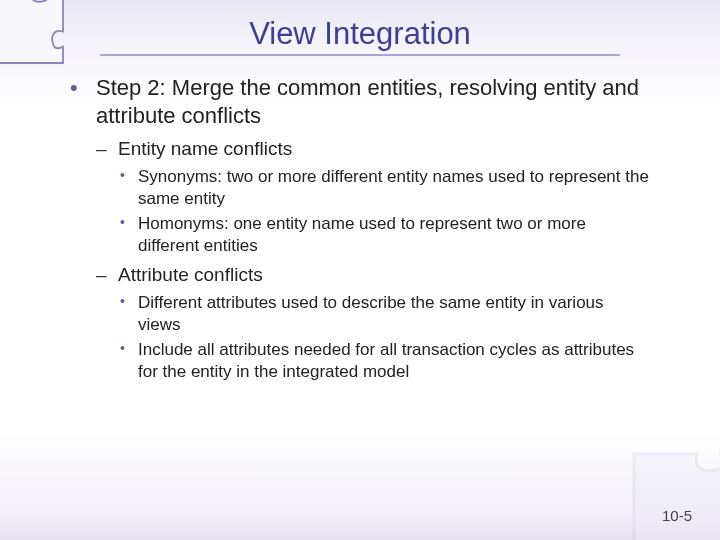 This screenshot has width=720, height=540. I want to click on bullet-text: Step 2: Merge the common entities, resol…, so click(368, 102).